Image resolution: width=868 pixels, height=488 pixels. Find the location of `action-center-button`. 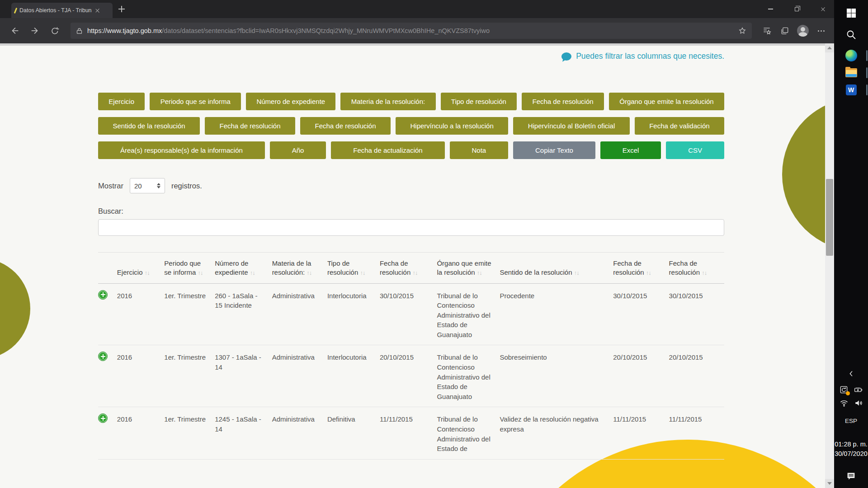

action-center-button is located at coordinates (851, 477).